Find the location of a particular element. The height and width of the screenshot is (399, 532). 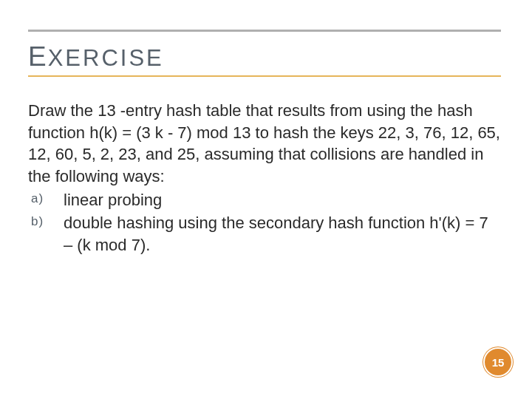

list-text: double hashing using the secondary hash … is located at coordinates (276, 233).